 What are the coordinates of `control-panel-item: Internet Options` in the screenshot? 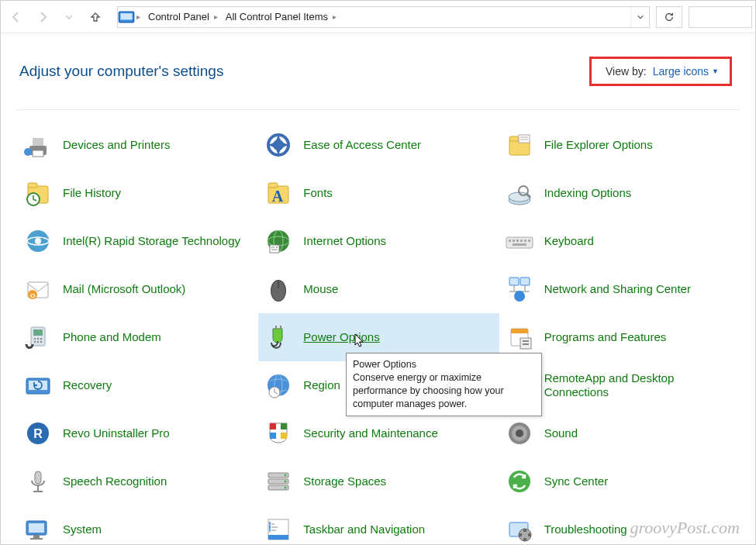 It's located at (378, 241).